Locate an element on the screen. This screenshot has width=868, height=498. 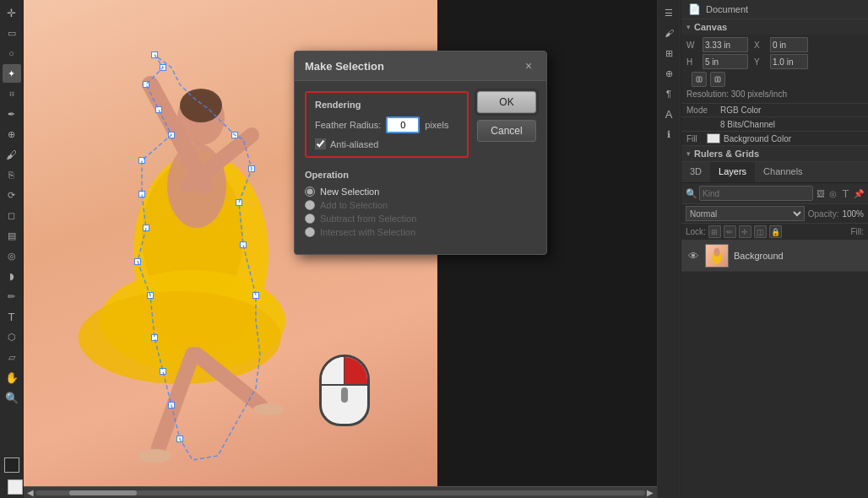
intersect-selection-radio is located at coordinates (310, 232).